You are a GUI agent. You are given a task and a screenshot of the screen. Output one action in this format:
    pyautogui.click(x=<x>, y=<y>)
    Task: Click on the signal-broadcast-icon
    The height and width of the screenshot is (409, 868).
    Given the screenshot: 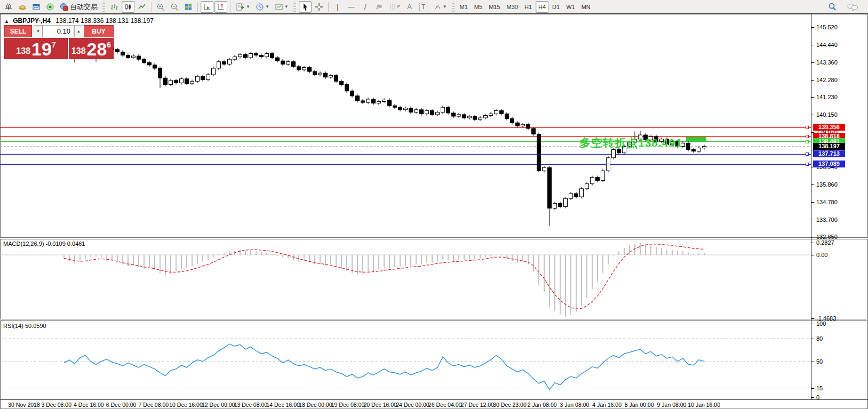 What is the action you would take?
    pyautogui.click(x=50, y=7)
    